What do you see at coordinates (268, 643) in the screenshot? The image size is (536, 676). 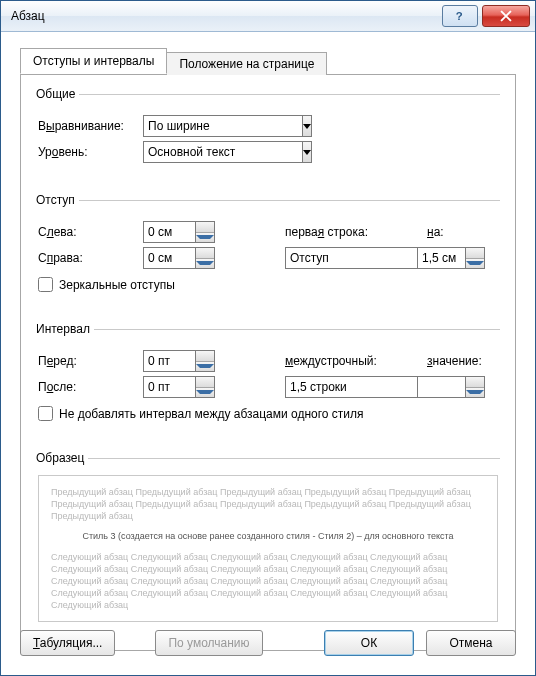 I see `button-bar: Табуляция... По умолчанию ОК Отмена` at bounding box center [268, 643].